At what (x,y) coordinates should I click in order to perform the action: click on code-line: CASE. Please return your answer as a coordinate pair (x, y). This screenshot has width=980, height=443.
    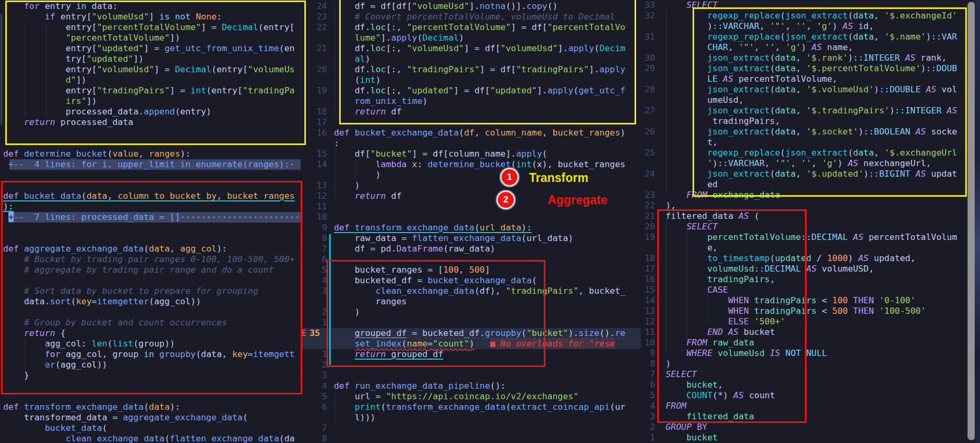
    Looking at the image, I should click on (697, 290).